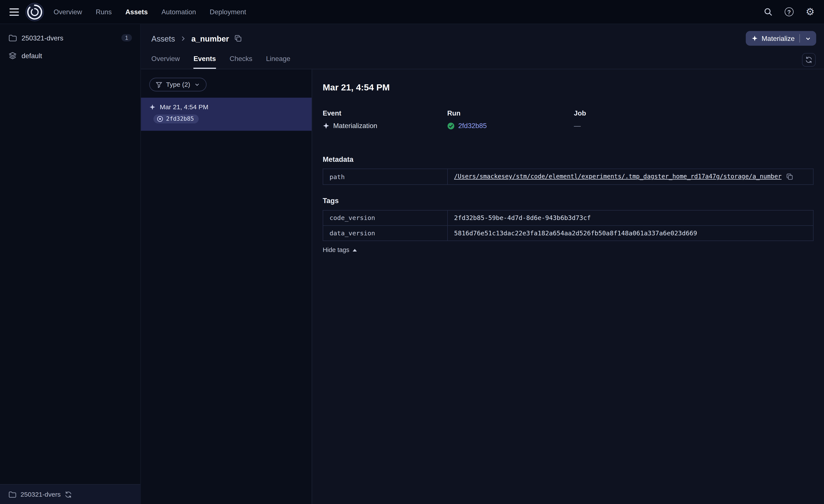 The height and width of the screenshot is (504, 824). I want to click on nav-deployment: Deployment, so click(228, 12).